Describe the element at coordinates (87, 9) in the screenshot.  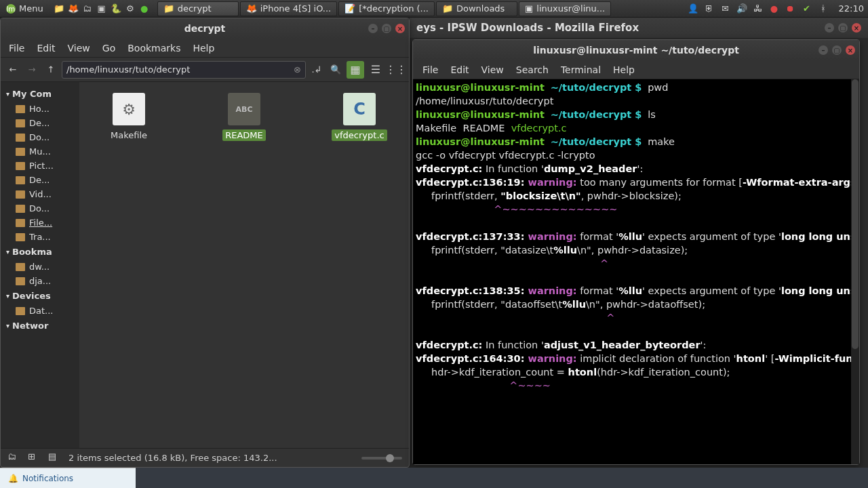
I see `launcher-files-icon: 🗂` at that location.